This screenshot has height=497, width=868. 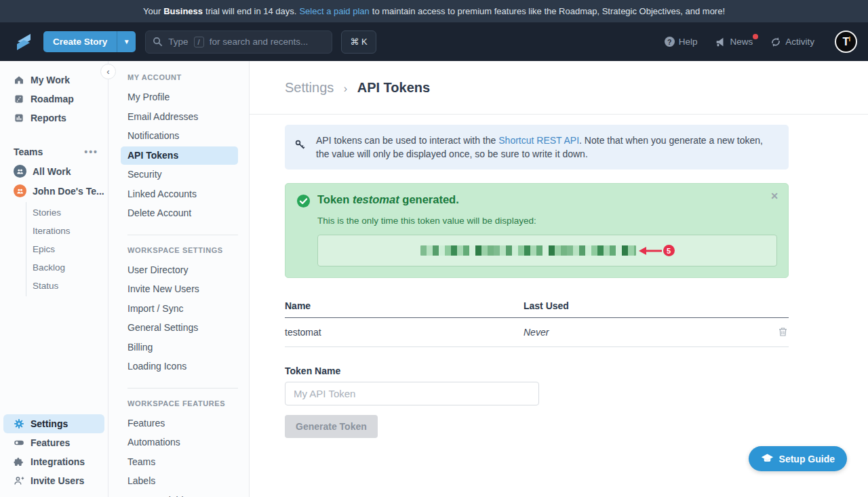 I want to click on sidebar-item-backlog: Backlog, so click(x=67, y=267).